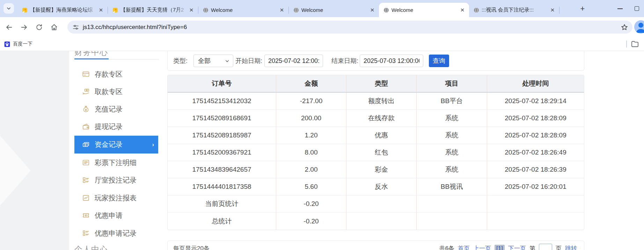  Describe the element at coordinates (514, 10) in the screenshot. I see `tab-6: :::视讯 会员下注纪录::: ✕` at that location.